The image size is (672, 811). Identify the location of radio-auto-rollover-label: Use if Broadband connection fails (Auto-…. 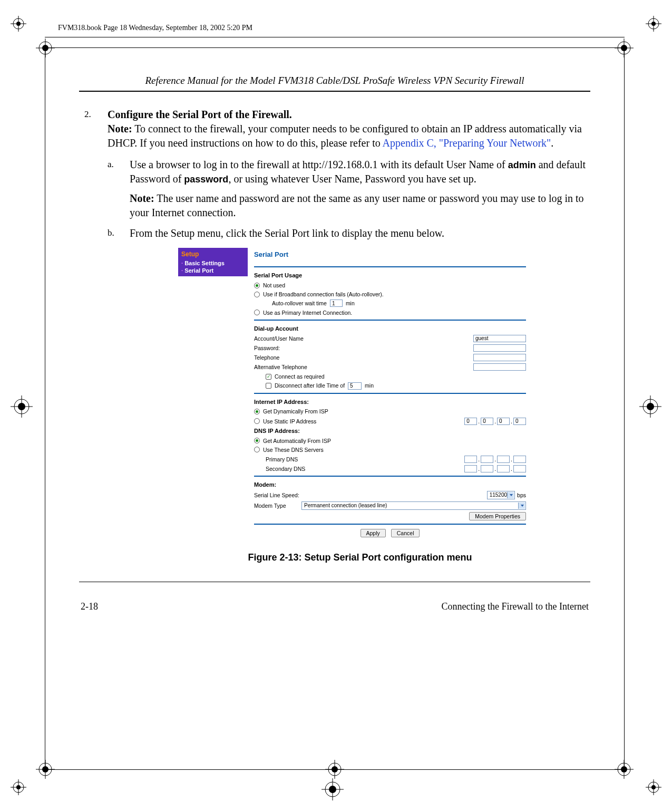
(324, 294).